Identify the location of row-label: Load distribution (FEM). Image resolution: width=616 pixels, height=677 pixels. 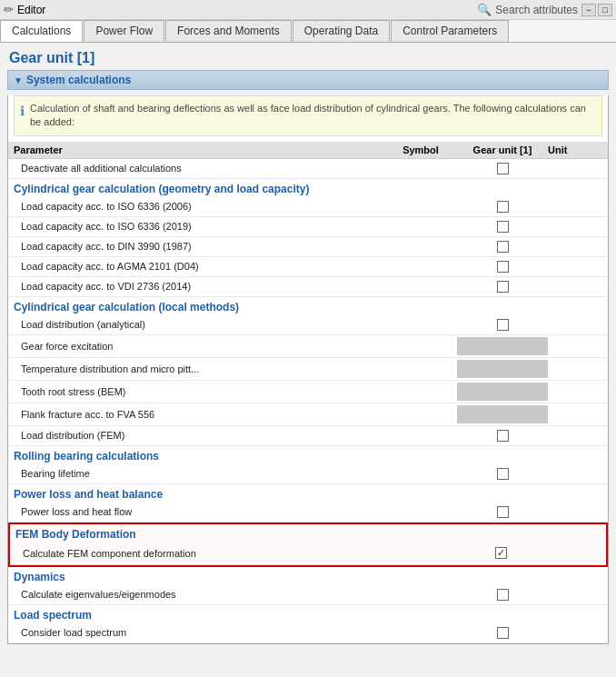
(199, 435).